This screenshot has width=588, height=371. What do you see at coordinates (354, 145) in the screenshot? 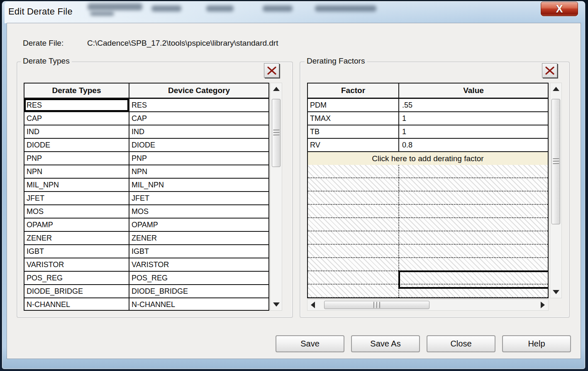
I see `factor-cell: RV` at bounding box center [354, 145].